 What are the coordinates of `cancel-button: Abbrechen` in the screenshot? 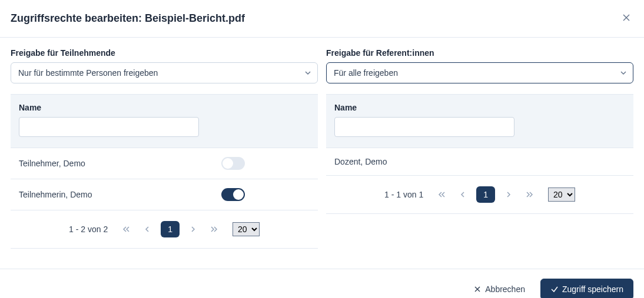 It's located at (499, 288).